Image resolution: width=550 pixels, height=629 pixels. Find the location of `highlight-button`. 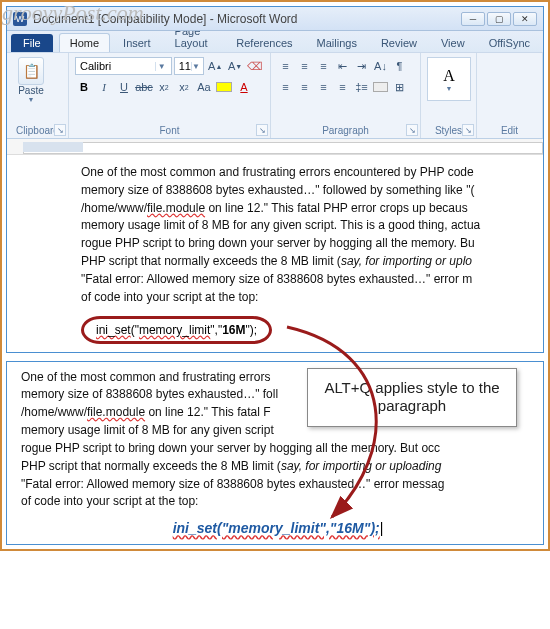

highlight-button is located at coordinates (224, 87).